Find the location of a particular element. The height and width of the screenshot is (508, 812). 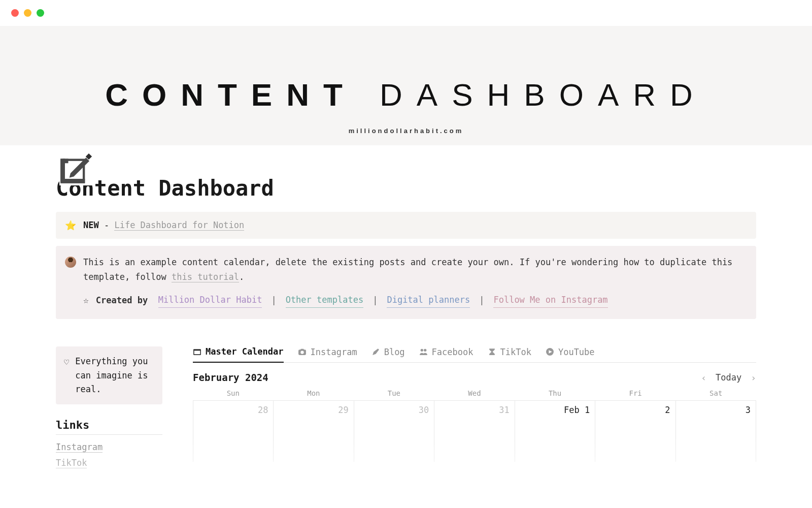

next-month-button: › is located at coordinates (753, 378).